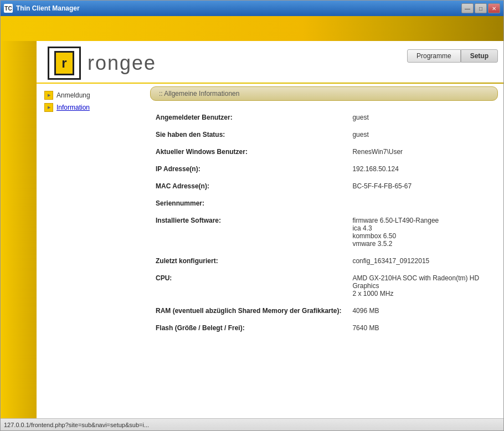 The height and width of the screenshot is (431, 504). Describe the element at coordinates (324, 94) in the screenshot. I see `section-header: :: Allgemeine Informationen` at that location.